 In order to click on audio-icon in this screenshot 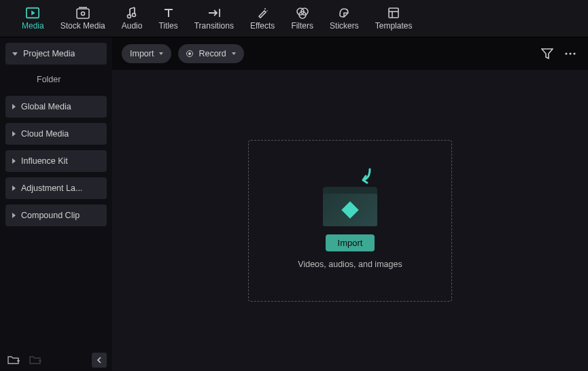, I will do `click(132, 13)`.